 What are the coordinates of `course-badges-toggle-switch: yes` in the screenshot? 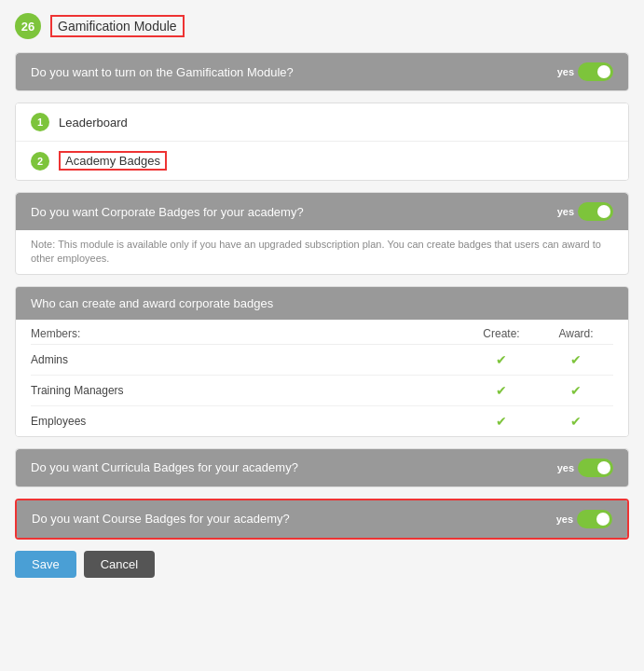 It's located at (584, 519).